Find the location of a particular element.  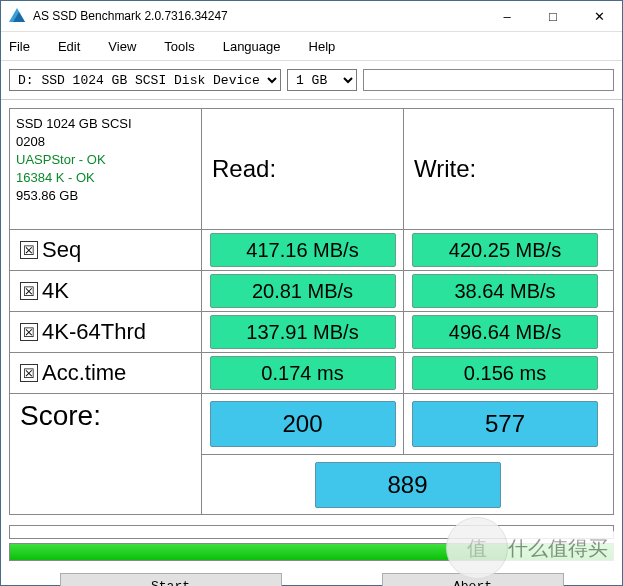

4k64-checkbox: ☒ is located at coordinates (29, 332).